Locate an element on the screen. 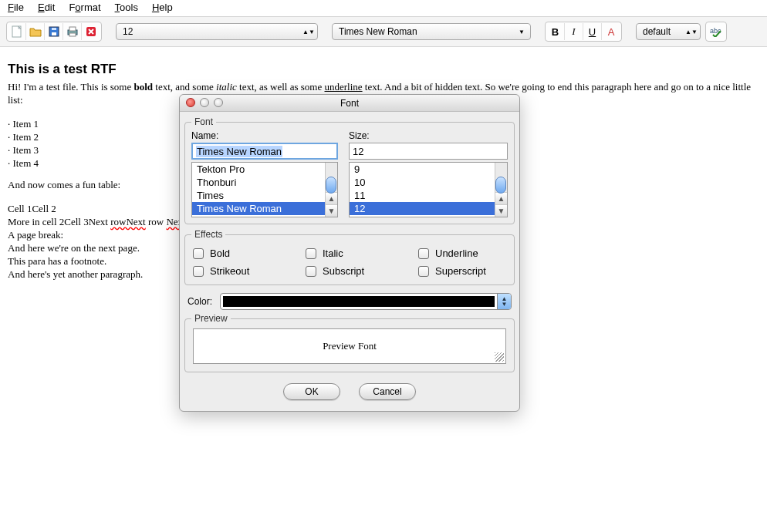 The height and width of the screenshot is (532, 767). italic-checkbox: Italic is located at coordinates (362, 253).